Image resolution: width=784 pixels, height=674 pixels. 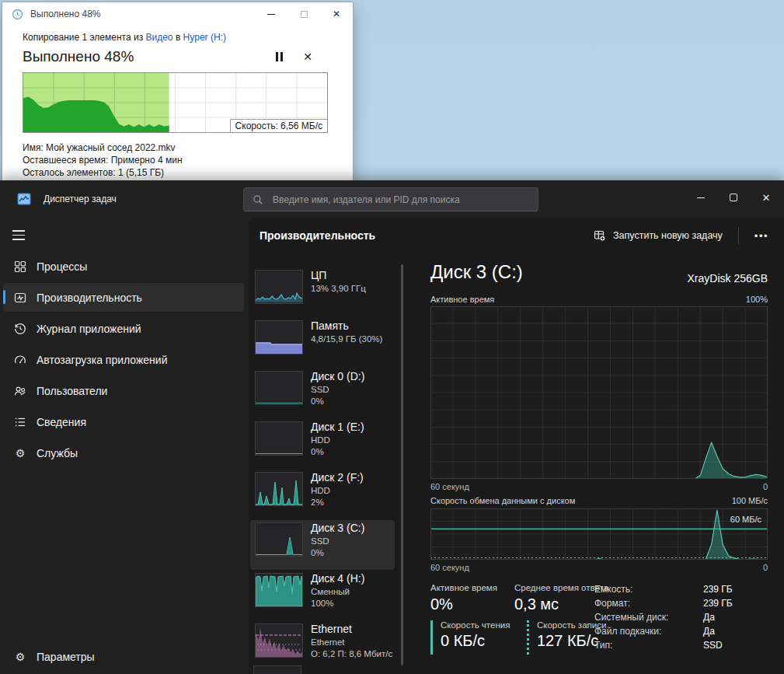 I want to click on disk-type-label: Тип:, so click(x=603, y=645).